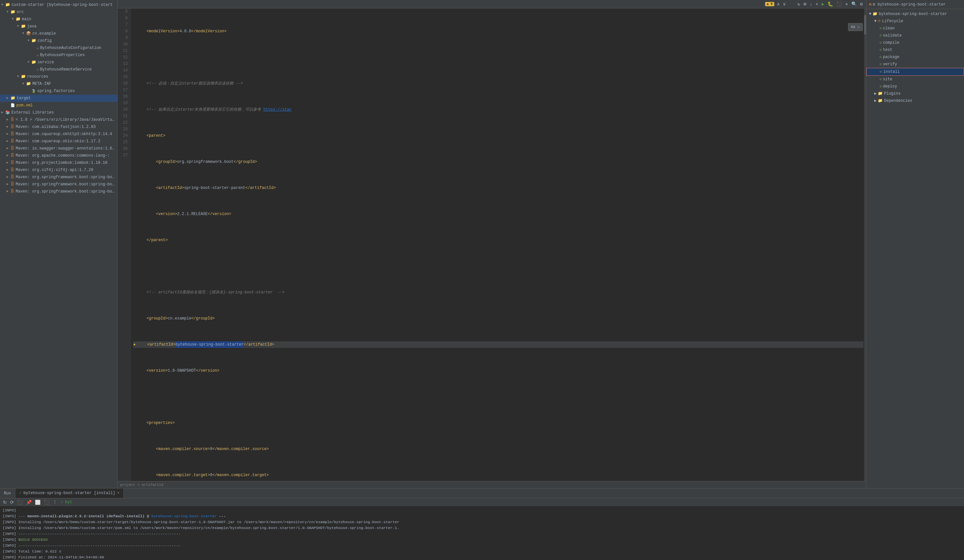 This screenshot has height=560, width=964. What do you see at coordinates (23, 76) in the screenshot?
I see `resources-icon: 📁` at bounding box center [23, 76].